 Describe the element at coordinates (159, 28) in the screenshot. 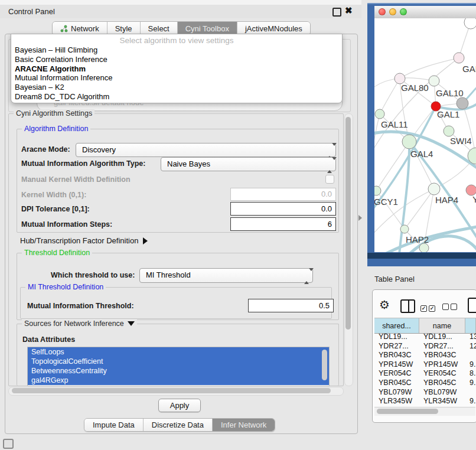

I see `tab-select: Select` at that location.